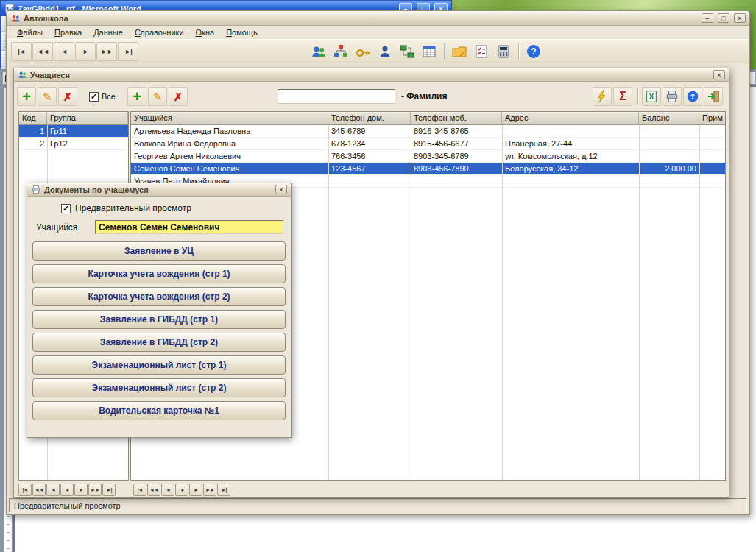 This screenshot has width=756, height=552. I want to click on menu-item: Справочники, so click(159, 32).